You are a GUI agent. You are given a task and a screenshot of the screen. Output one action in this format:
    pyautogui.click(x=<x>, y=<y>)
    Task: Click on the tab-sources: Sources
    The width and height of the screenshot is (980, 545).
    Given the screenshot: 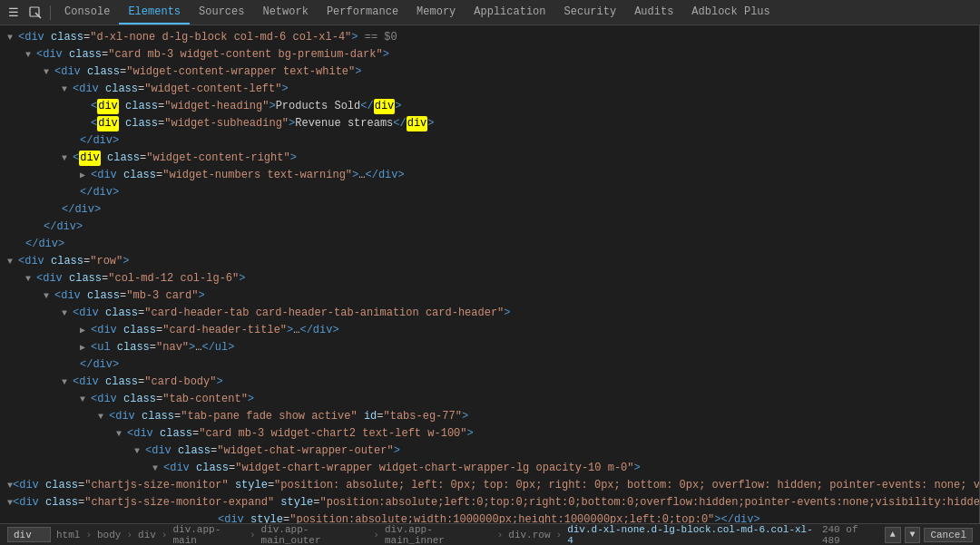 What is the action you would take?
    pyautogui.click(x=221, y=13)
    